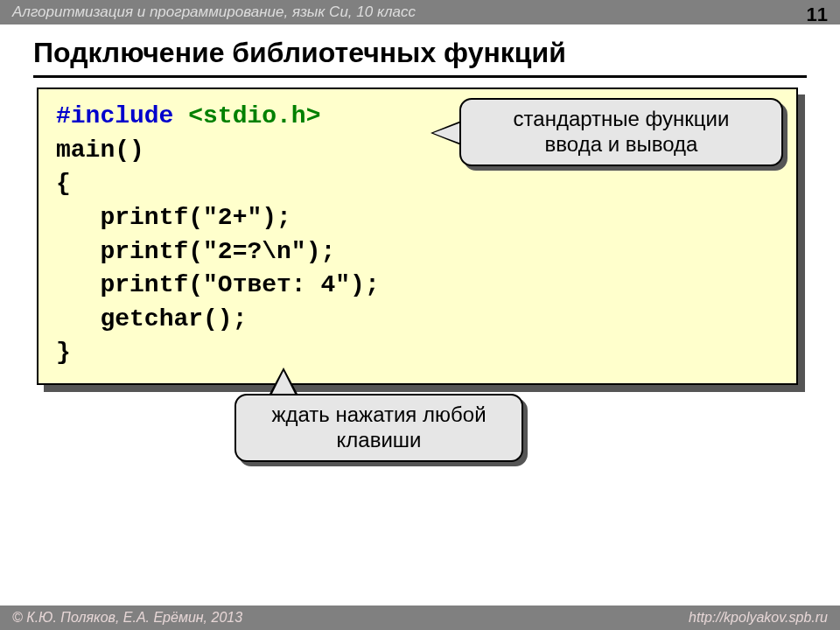 The width and height of the screenshot is (840, 630). Describe the element at coordinates (420, 12) in the screenshot. I see `header-bar: Алгоритмизация и программирование, язык …` at that location.